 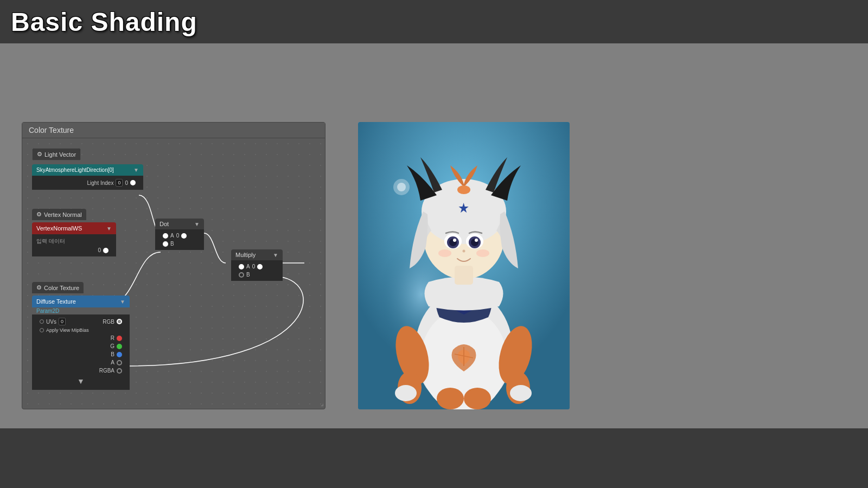 What do you see at coordinates (88, 183) in the screenshot?
I see `sky-light-index-row: Light Index 0 0` at bounding box center [88, 183].